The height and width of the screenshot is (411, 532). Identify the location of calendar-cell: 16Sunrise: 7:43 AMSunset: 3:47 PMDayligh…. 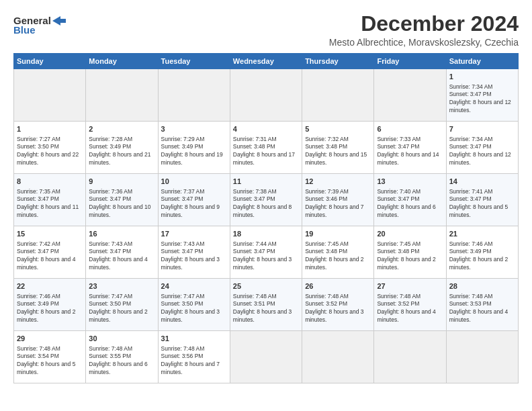
(122, 253).